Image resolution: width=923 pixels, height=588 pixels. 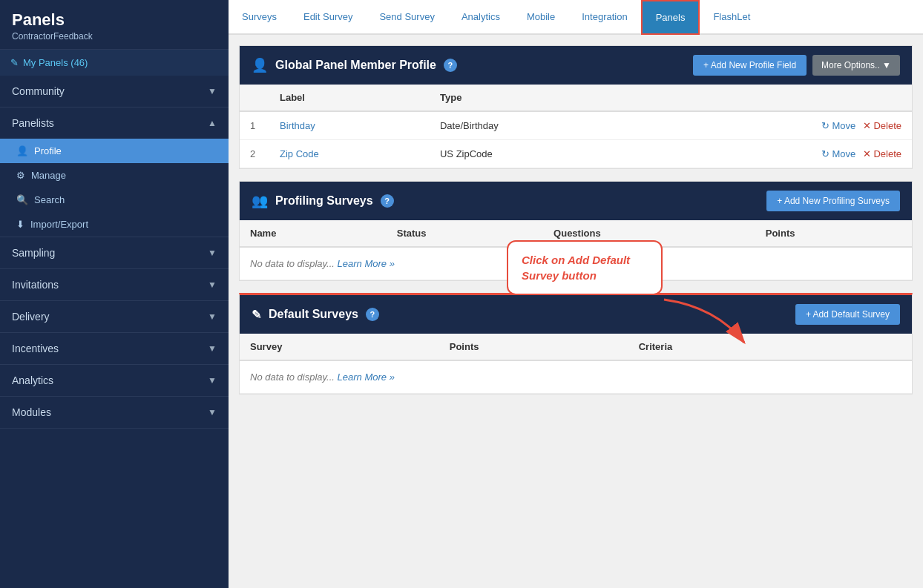 I want to click on table-row: 1 Birthday Date/Birthday ↻ Move ✕ Delete, so click(x=576, y=126).